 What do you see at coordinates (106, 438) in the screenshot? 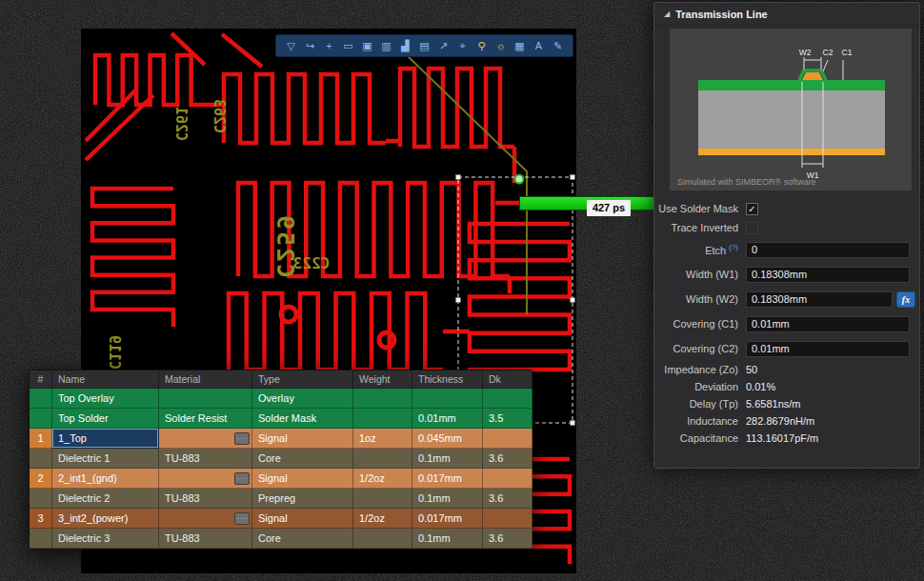
I see `cell-name-selected: 1_Top` at bounding box center [106, 438].